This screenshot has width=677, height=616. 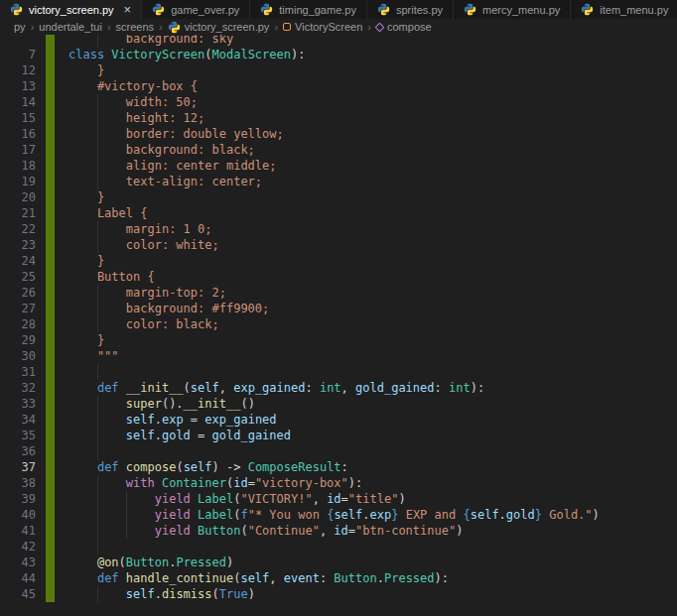 What do you see at coordinates (365, 356) in the screenshot?
I see `code-text: """` at bounding box center [365, 356].